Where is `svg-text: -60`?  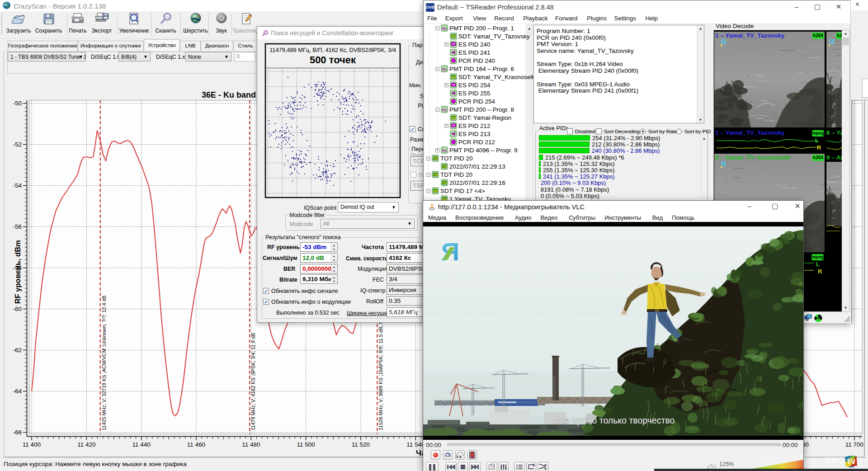
svg-text: -60 is located at coordinates (17, 309).